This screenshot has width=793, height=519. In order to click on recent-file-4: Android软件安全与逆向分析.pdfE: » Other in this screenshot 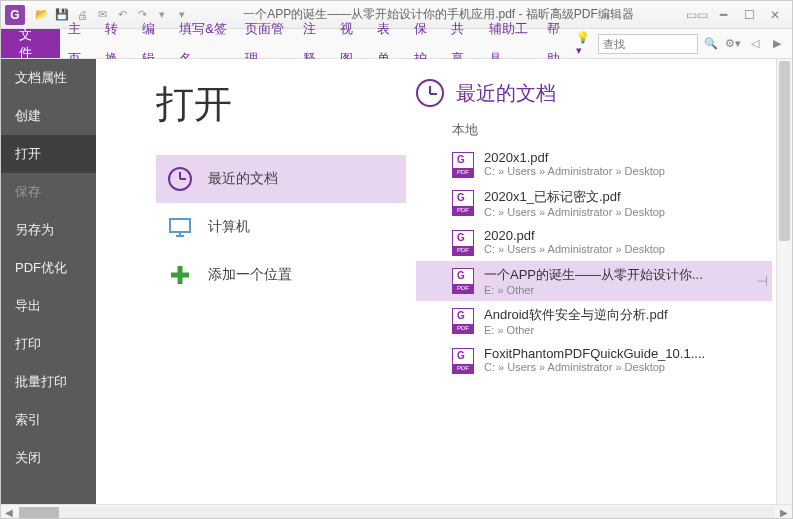, I will do `click(594, 321)`.